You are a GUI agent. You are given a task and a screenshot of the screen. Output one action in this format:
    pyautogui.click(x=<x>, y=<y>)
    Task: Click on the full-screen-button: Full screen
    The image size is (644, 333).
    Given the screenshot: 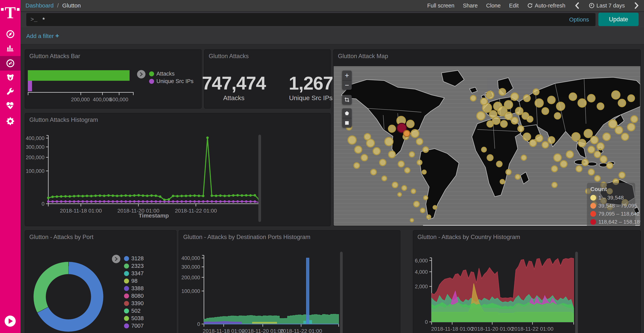 What is the action you would take?
    pyautogui.click(x=441, y=6)
    